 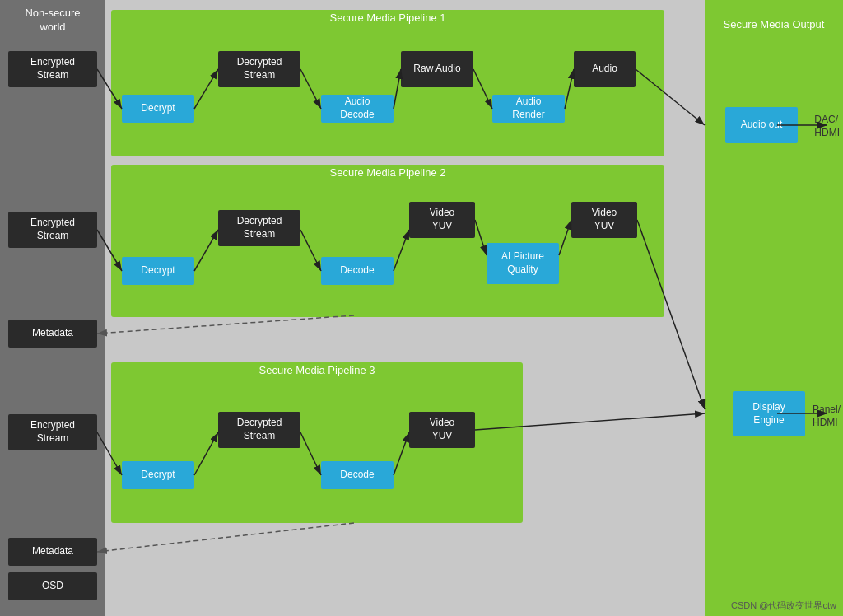 I want to click on decrypt-1-button: Decrypt, so click(x=158, y=109).